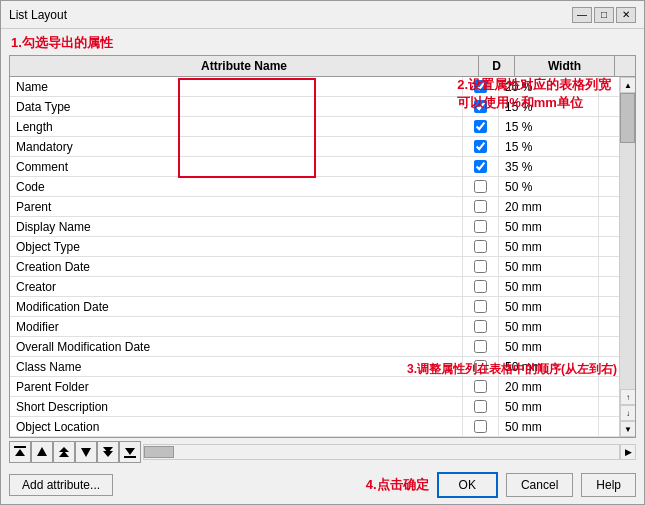 The height and width of the screenshot is (505, 645). I want to click on move-top-button, so click(20, 452).